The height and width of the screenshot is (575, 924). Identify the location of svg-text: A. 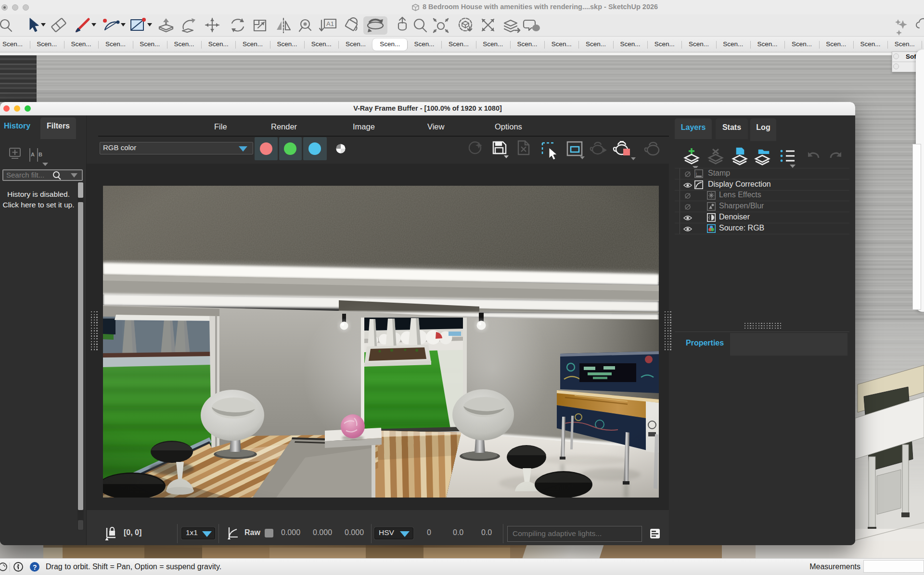
(33, 154).